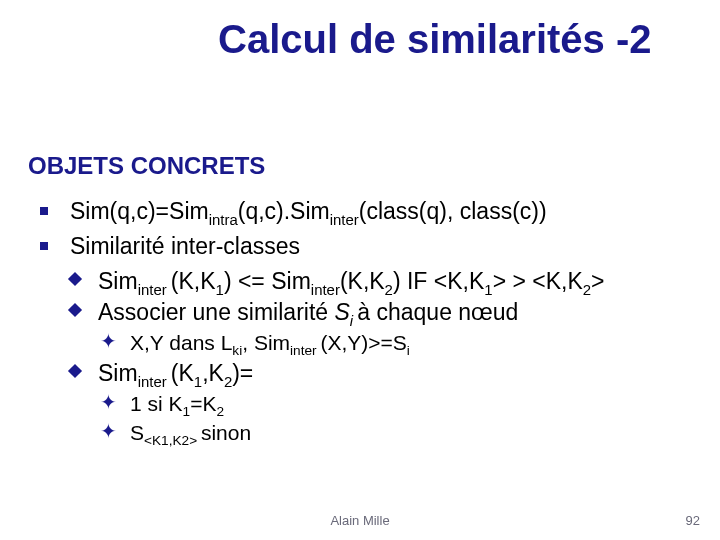  Describe the element at coordinates (137, 432) in the screenshot. I see `text: S` at that location.